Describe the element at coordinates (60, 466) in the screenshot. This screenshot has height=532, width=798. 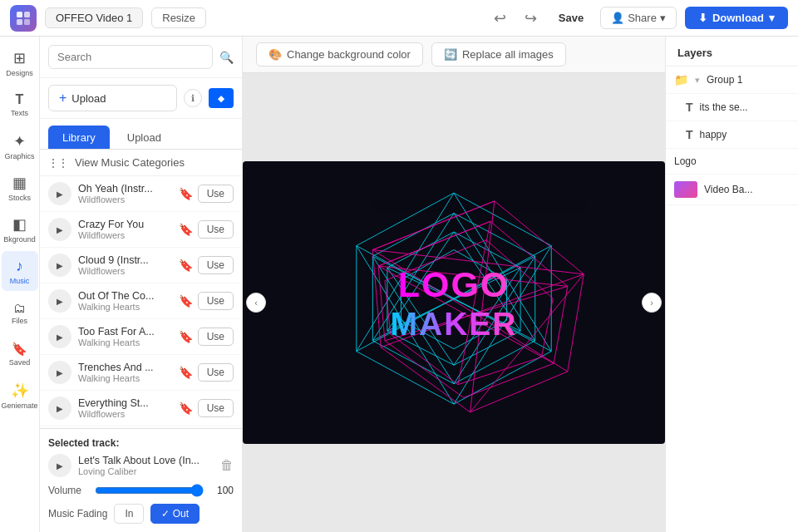
I see `selected-track-play: ▶` at that location.